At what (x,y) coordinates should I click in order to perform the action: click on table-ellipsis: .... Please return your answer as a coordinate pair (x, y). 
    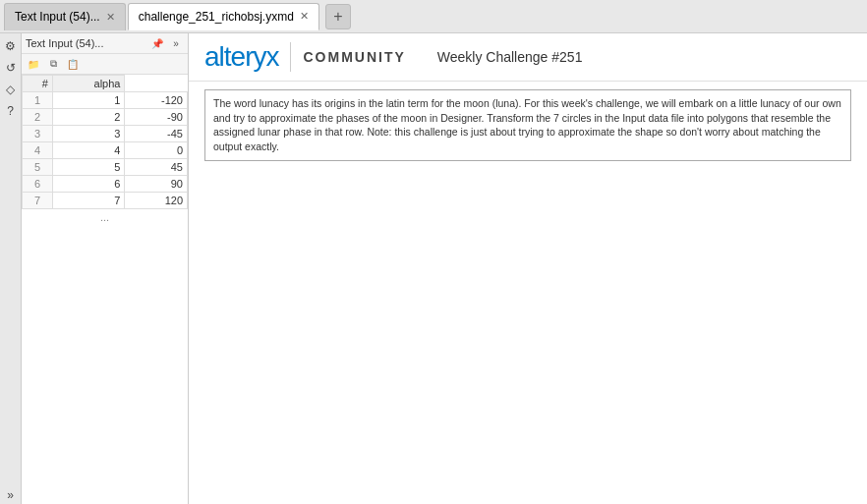
    Looking at the image, I should click on (104, 217).